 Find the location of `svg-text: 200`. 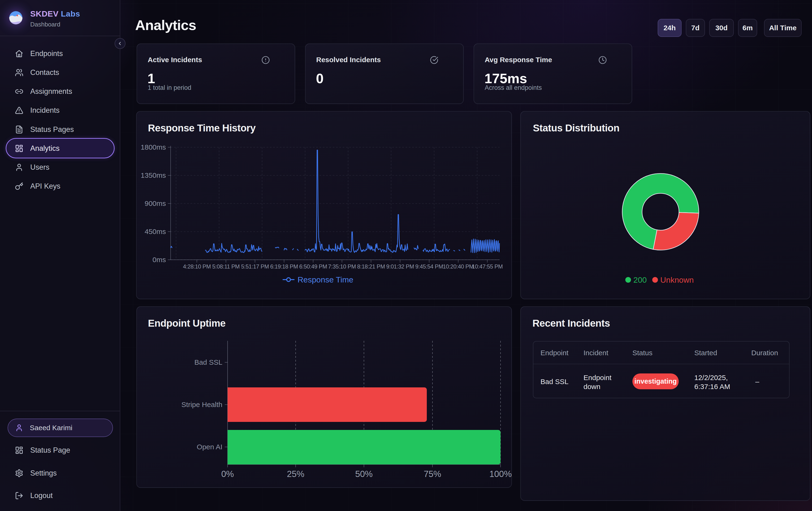

svg-text: 200 is located at coordinates (640, 280).